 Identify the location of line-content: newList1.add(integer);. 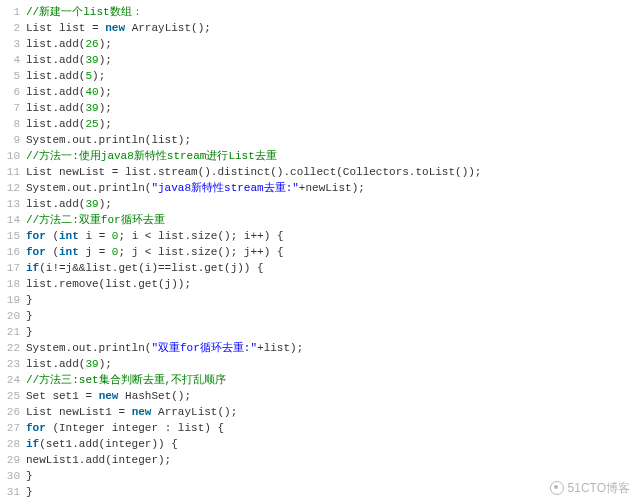
(333, 460).